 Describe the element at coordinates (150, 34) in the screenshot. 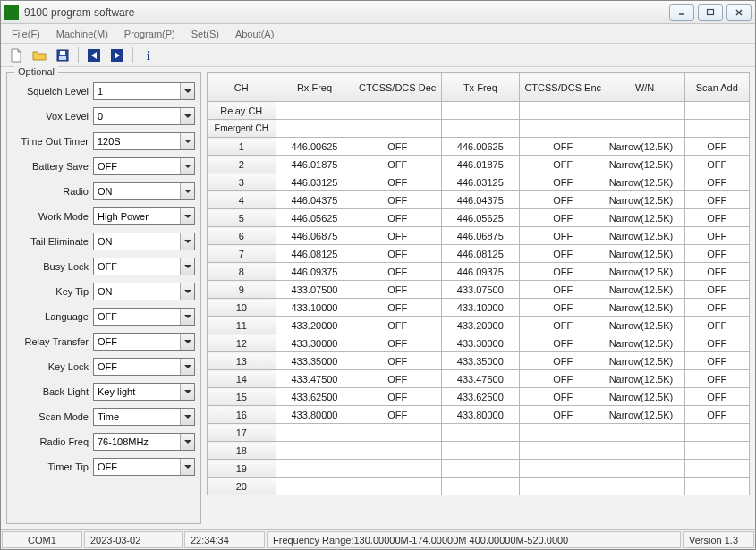

I see `menu-program: Program(P)` at that location.